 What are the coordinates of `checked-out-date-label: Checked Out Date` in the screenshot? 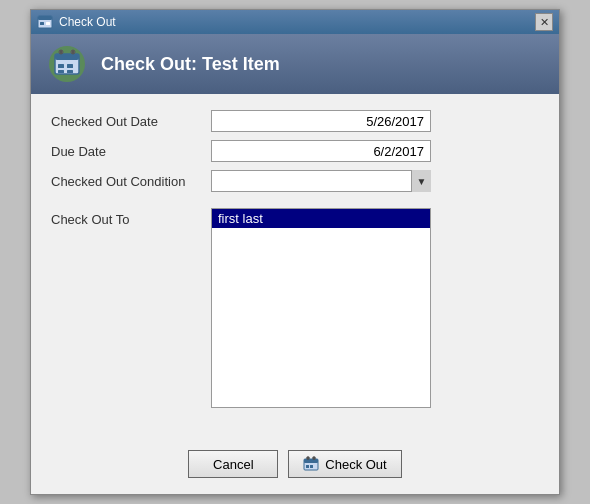 It's located at (131, 122).